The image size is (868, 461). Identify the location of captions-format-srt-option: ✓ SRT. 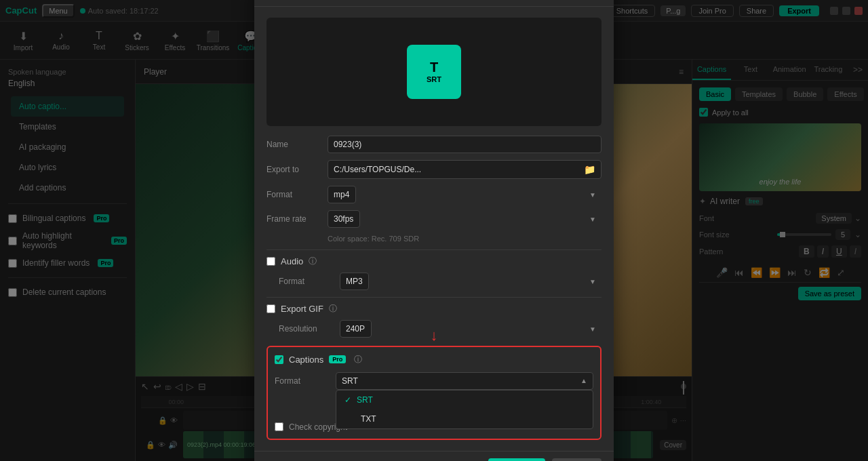
(465, 400).